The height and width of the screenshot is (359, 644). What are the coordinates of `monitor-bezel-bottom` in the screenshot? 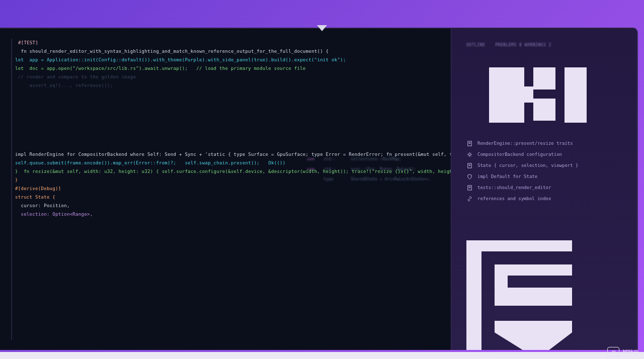 It's located at (322, 355).